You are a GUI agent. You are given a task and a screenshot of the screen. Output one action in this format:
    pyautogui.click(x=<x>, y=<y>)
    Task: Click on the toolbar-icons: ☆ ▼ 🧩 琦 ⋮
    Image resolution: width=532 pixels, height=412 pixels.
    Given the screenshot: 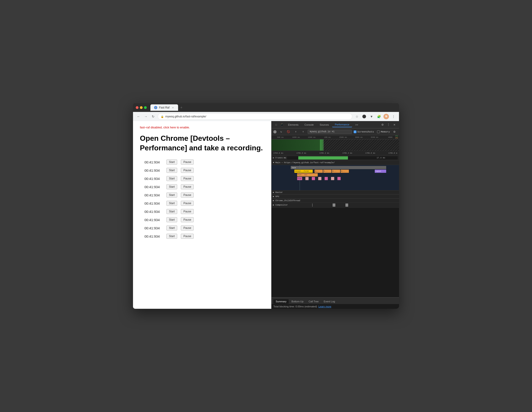 What is the action you would take?
    pyautogui.click(x=375, y=116)
    